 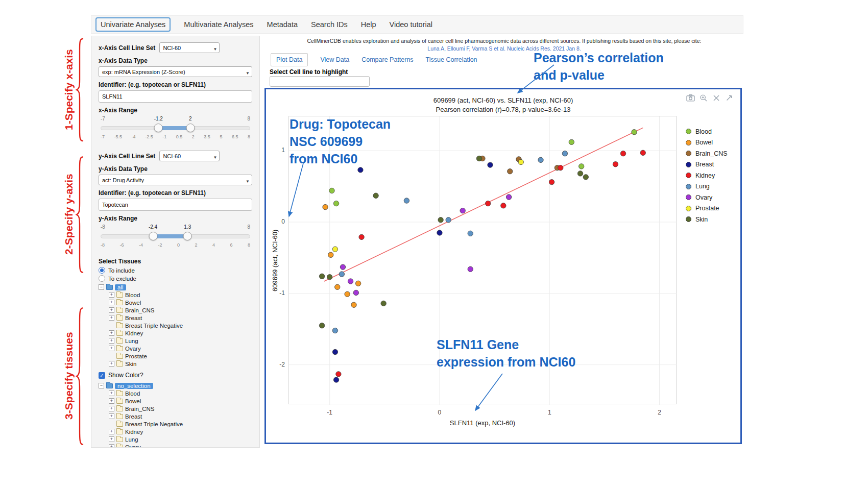 What do you see at coordinates (176, 271) in the screenshot?
I see `radio-to-include: To include` at bounding box center [176, 271].